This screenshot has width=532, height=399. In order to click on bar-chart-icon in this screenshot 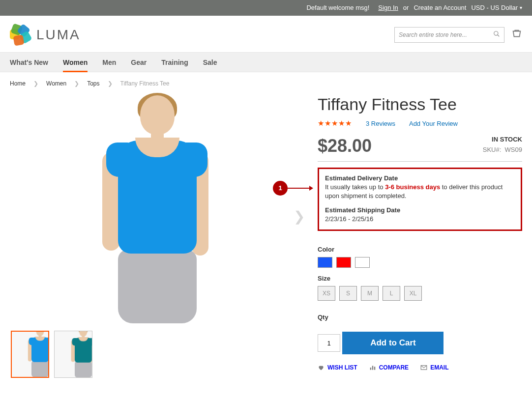, I will do `click(373, 368)`.